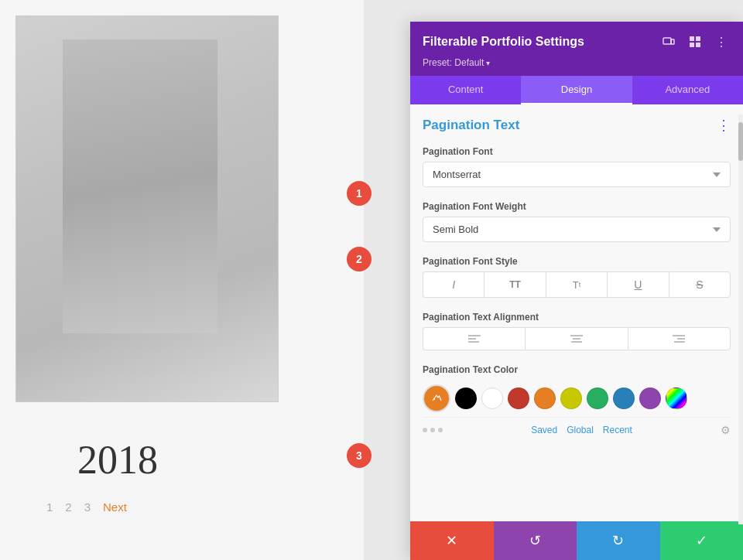 The image size is (743, 560). I want to click on section-menu-icon: ⋮, so click(724, 125).